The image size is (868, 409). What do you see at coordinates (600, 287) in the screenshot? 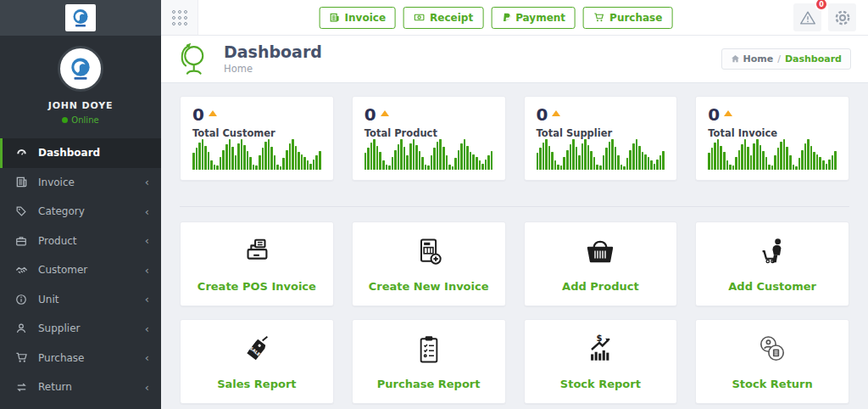
I see `action-card-label: Add Product` at bounding box center [600, 287].